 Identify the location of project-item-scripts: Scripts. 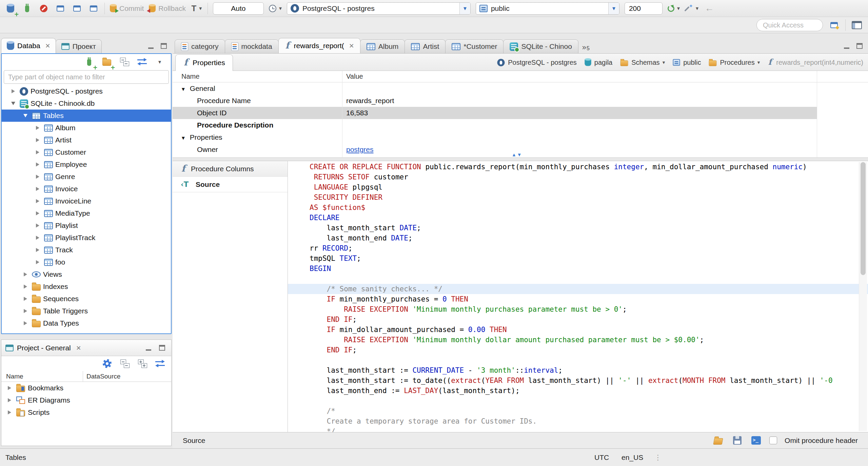
(86, 412).